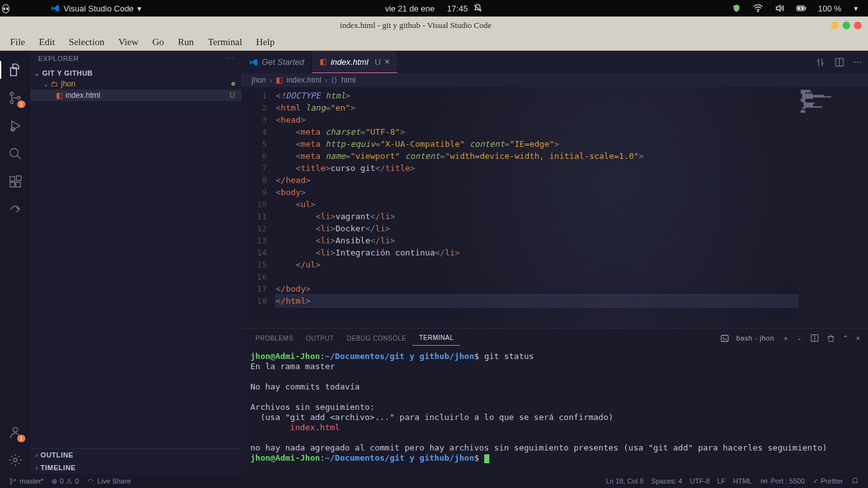  I want to click on git-branch: master*, so click(27, 482).